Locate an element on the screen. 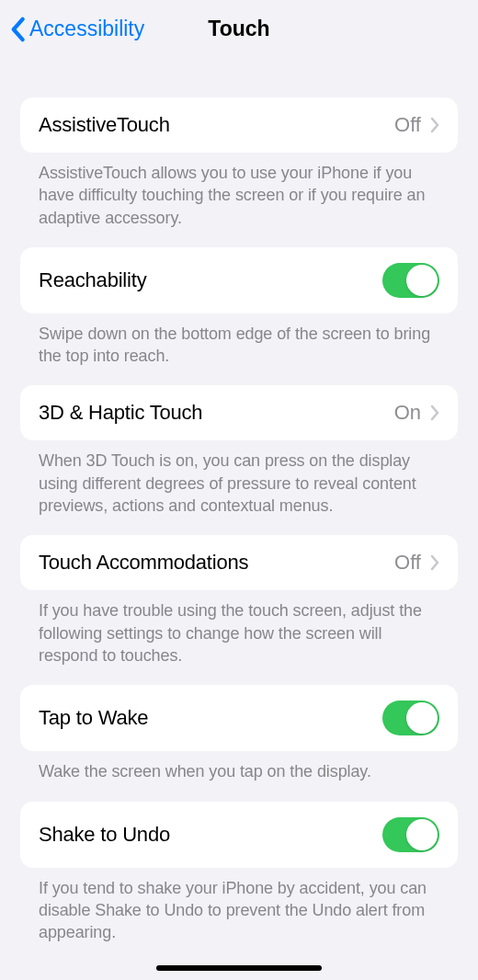  row-right: On is located at coordinates (417, 413).